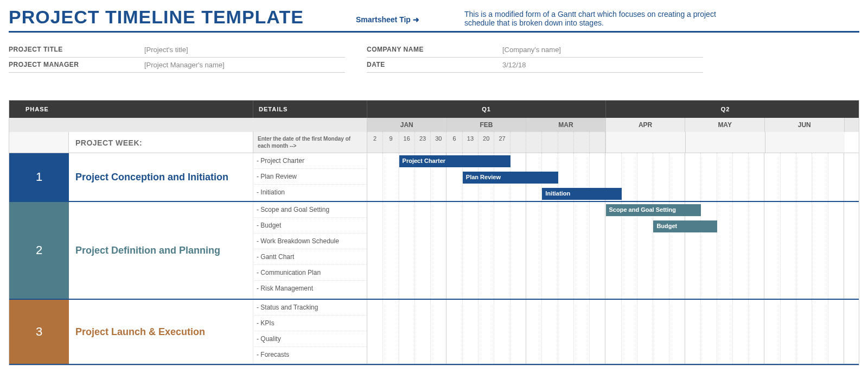  I want to click on gantt-area: Scope and Goal SettingBudget, so click(613, 250).